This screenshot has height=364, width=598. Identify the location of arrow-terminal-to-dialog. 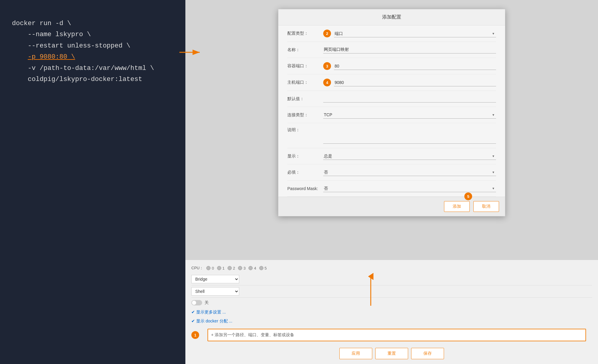
(191, 52).